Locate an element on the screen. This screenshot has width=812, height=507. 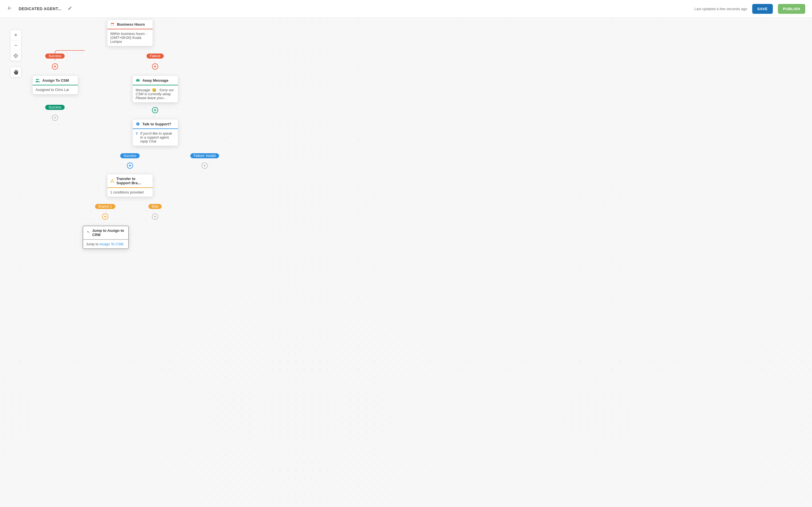
recenter-button is located at coordinates (16, 56).